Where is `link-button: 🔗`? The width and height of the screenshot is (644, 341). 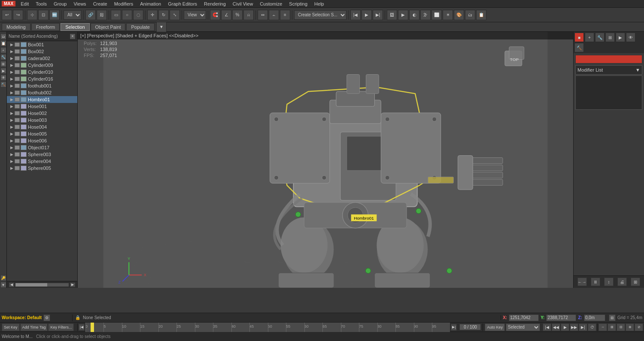 link-button: 🔗 is located at coordinates (91, 15).